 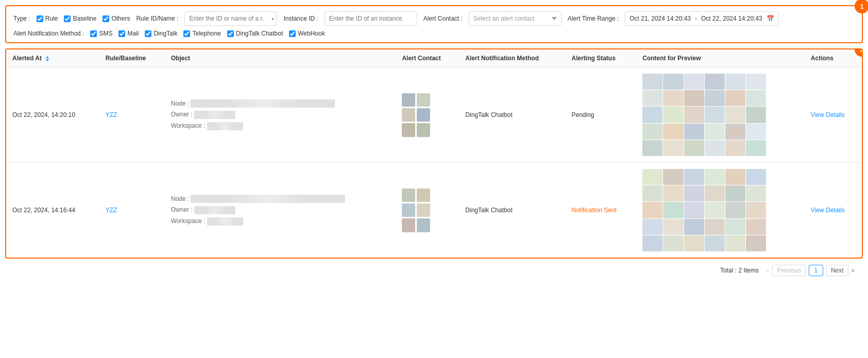 What do you see at coordinates (515, 19) in the screenshot?
I see `alert-contact-select: Select an alert contact` at bounding box center [515, 19].